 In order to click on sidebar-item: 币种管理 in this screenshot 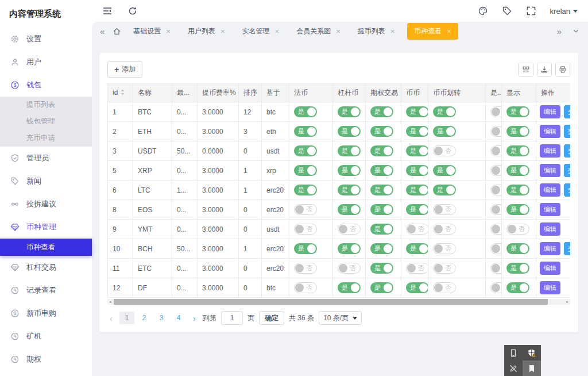, I will do `click(46, 227)`.